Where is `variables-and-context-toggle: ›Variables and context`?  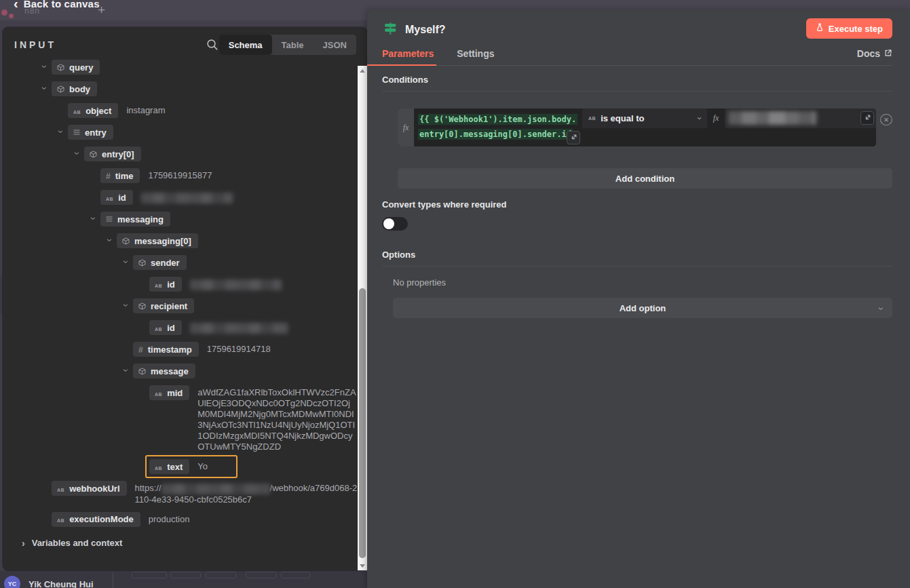 variables-and-context-toggle: ›Variables and context is located at coordinates (190, 543).